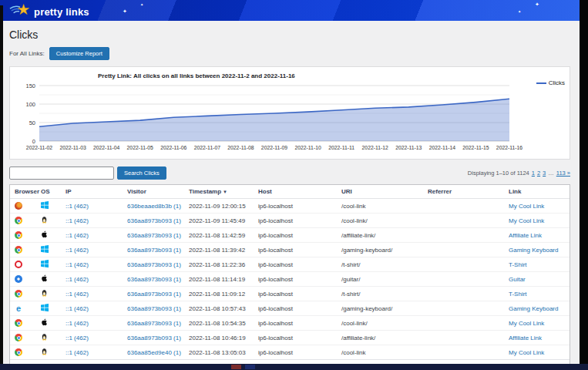 Image resolution: width=588 pixels, height=370 pixels. What do you see at coordinates (154, 207) in the screenshot?
I see `visitor-link: 636beaaed8b3b (1)` at bounding box center [154, 207].